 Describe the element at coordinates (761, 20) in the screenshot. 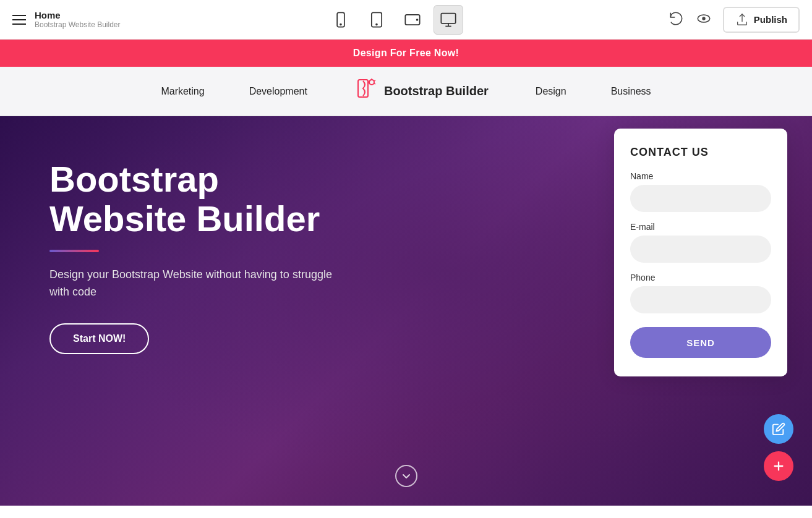

I see `publish-button: Publish` at that location.